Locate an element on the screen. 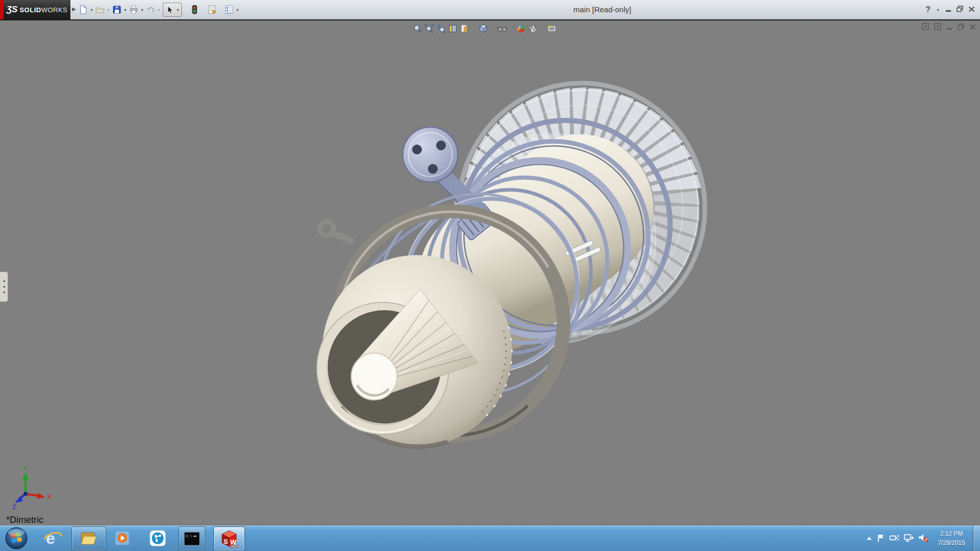  logo-mark: ƷS is located at coordinates (12, 10).